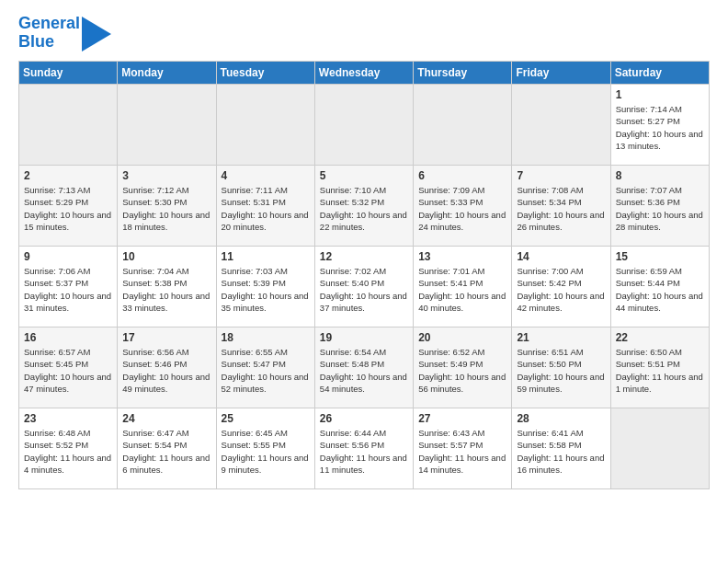 The image size is (728, 563). I want to click on day-number: 27, so click(462, 419).